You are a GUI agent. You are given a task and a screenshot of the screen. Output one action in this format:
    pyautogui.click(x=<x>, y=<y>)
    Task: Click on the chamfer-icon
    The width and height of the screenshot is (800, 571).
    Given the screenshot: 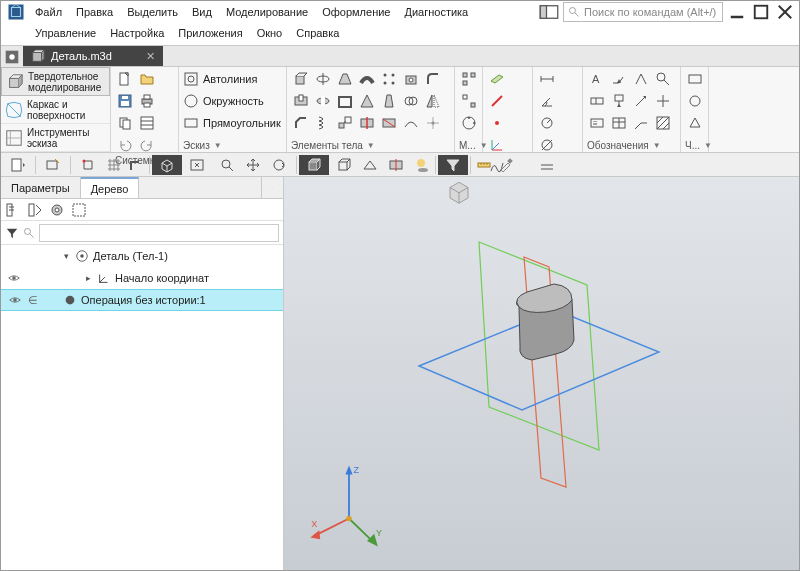 What is the action you would take?
    pyautogui.click(x=301, y=123)
    